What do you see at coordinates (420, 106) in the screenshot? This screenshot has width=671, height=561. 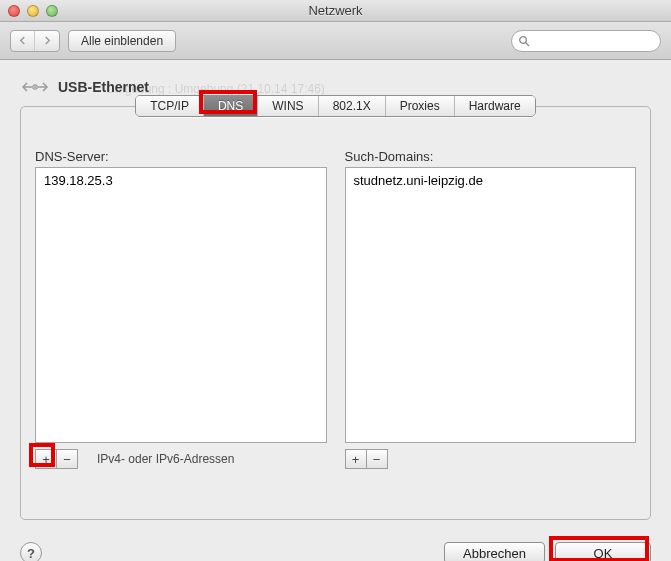 I see `tab-proxies: Proxies` at bounding box center [420, 106].